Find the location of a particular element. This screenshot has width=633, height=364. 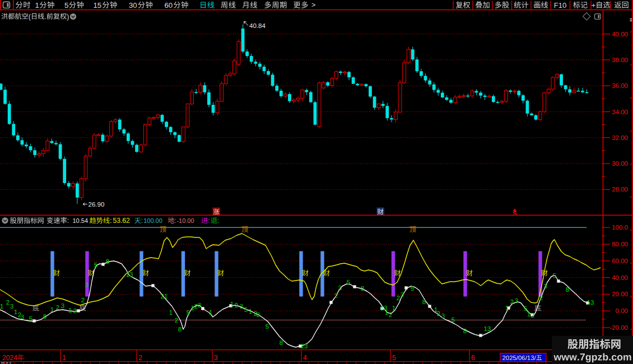

svg-text: 30.00 is located at coordinates (620, 164).